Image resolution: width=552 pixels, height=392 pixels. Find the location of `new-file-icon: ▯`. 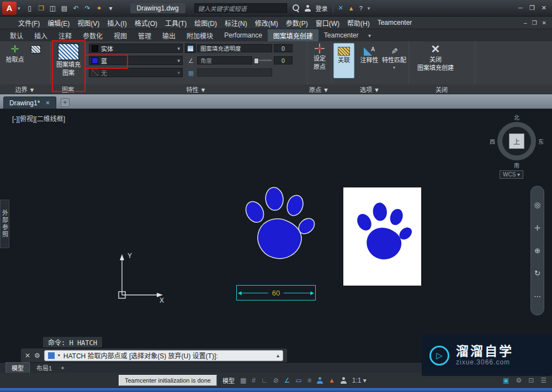

new-file-icon: ▯ is located at coordinates (30, 8).